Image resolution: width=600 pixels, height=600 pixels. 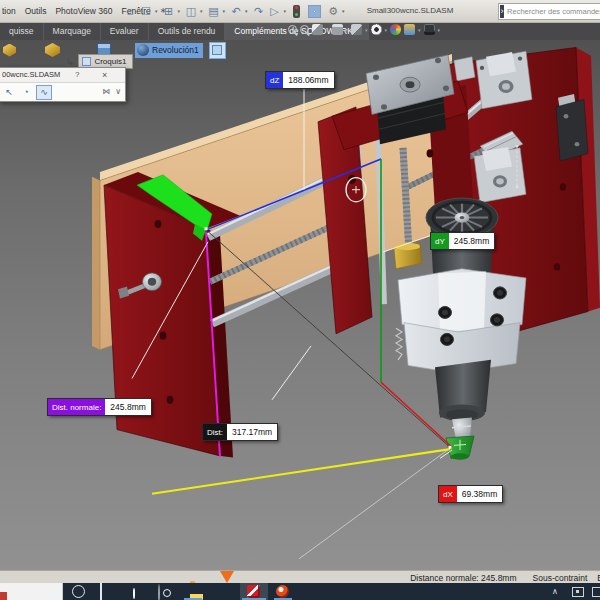 I want to click on dz-chip: dZ, so click(x=274, y=80).